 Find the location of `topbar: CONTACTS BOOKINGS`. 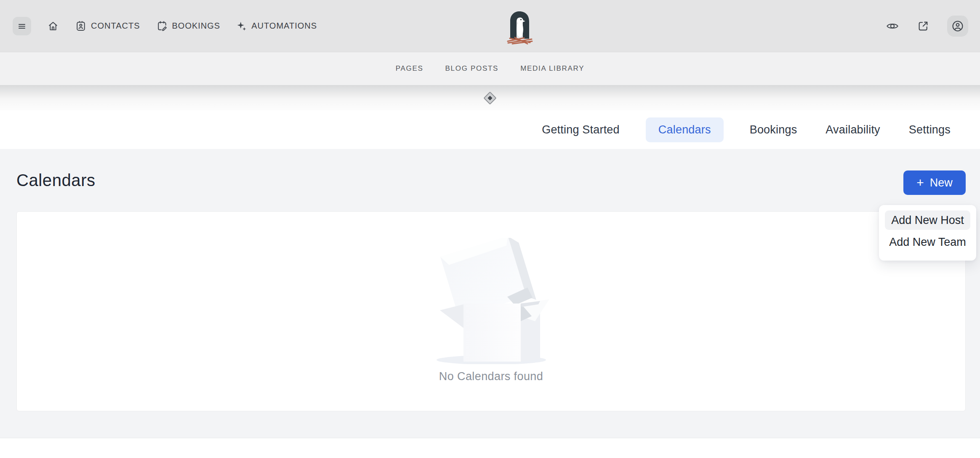

topbar: CONTACTS BOOKINGS is located at coordinates (490, 26).